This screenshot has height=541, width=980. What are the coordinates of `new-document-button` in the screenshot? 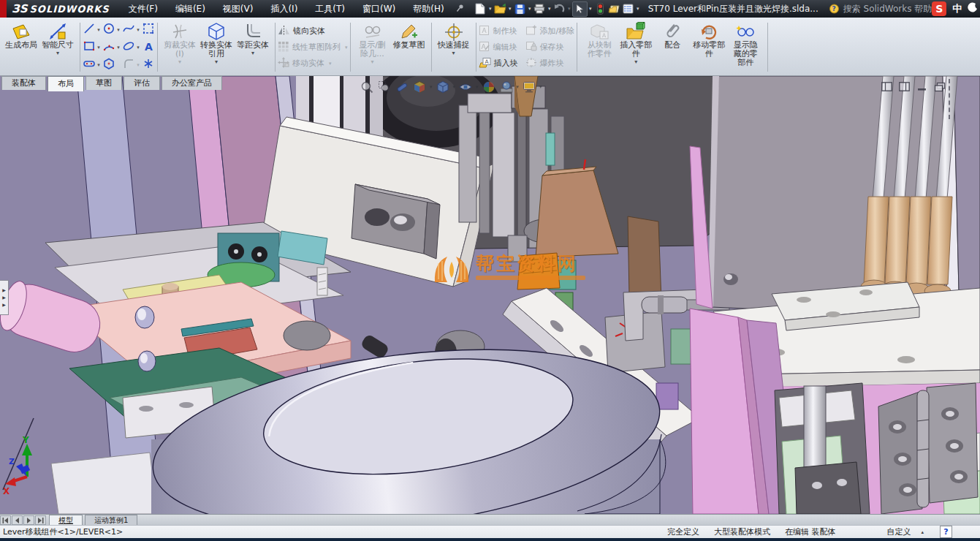 It's located at (481, 9).